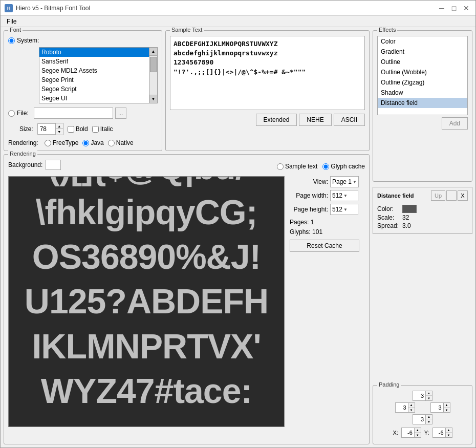  Describe the element at coordinates (280, 167) in the screenshot. I see `sample-text-radio` at that location.